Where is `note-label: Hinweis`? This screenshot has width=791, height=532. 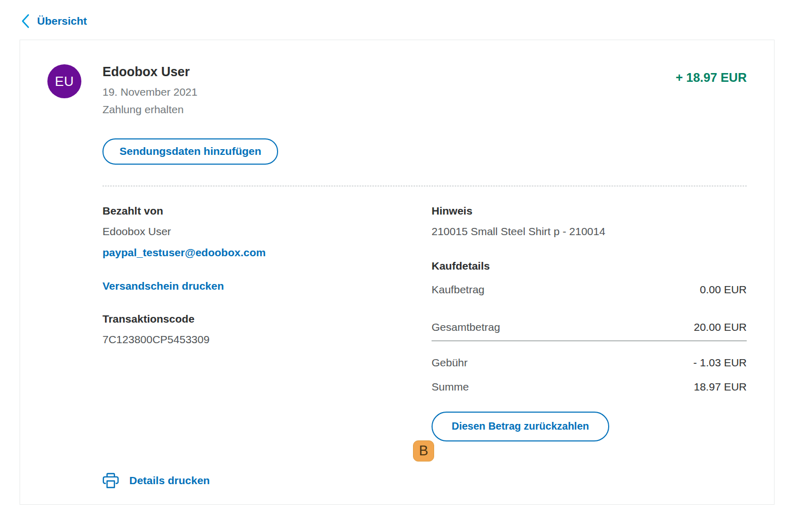 note-label: Hinweis is located at coordinates (589, 211).